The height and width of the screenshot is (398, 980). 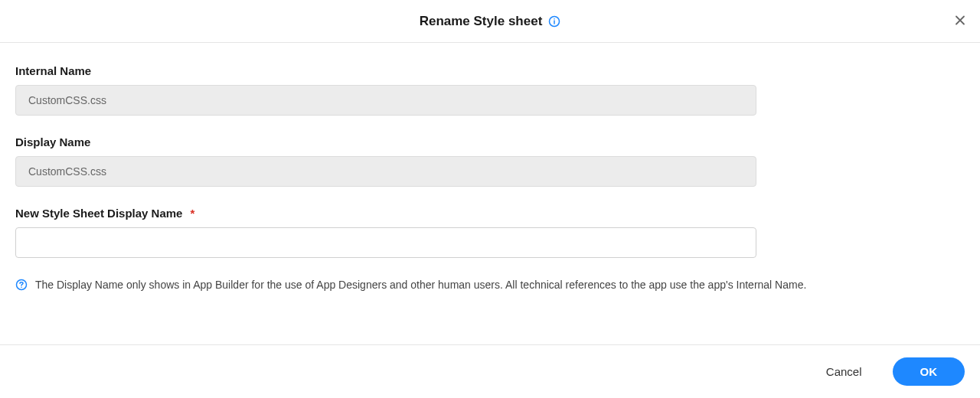 I want to click on dialog-title-wrap: Rename Style sheet, so click(x=490, y=21).